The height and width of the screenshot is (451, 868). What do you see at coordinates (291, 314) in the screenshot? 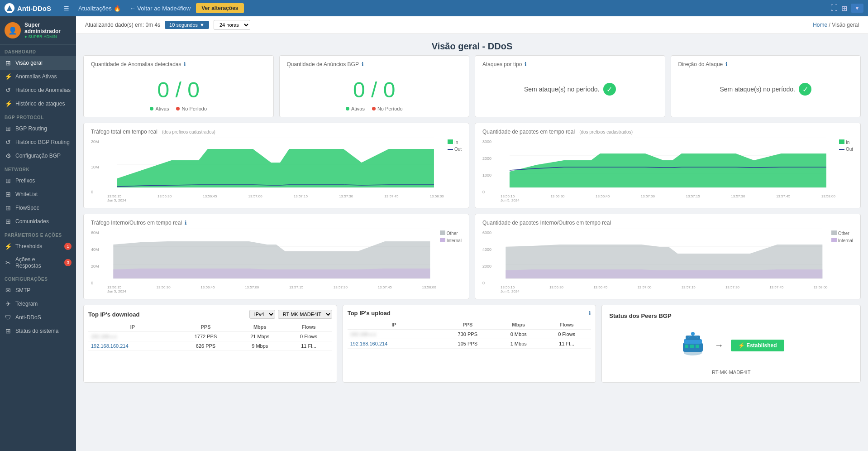
I see `download-table-controls: IPv4 IPv6 RT-MK-MADE4IT` at bounding box center [291, 314].